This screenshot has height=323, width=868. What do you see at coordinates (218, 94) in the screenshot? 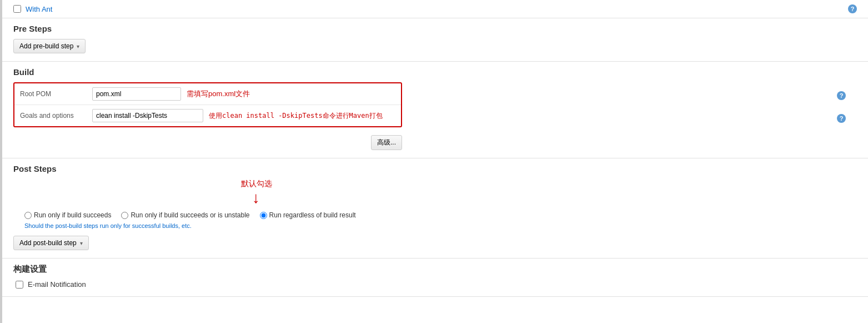
I see `root-pom-annotation: 需填写pom.xml文件` at bounding box center [218, 94].